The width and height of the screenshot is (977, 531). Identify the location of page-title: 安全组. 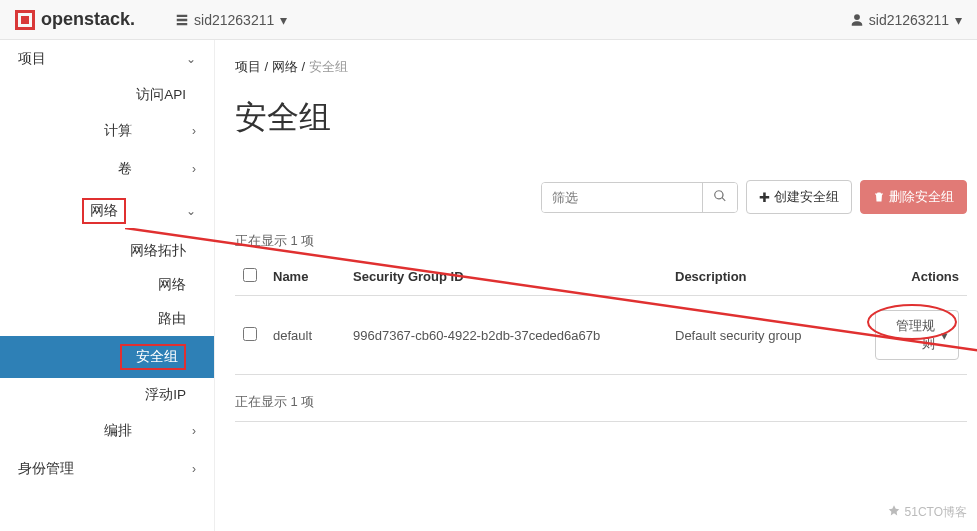
(601, 118).